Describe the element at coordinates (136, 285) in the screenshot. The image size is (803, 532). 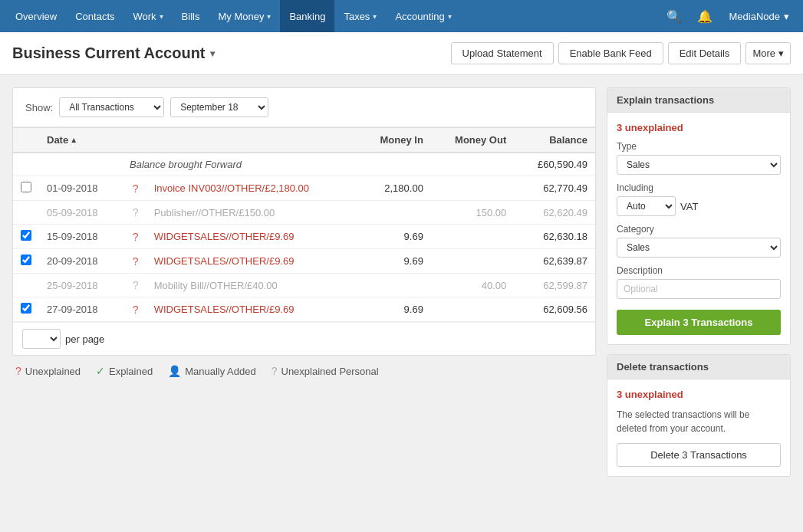
I see `row5-status-icon: ?` at that location.